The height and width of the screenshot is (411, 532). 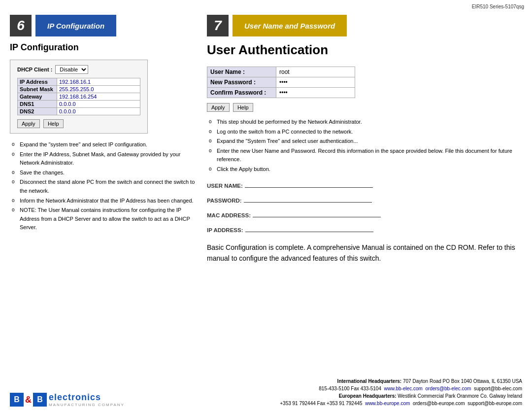 What do you see at coordinates (79, 111) in the screenshot?
I see `ip-table-row: DNS2` at bounding box center [79, 111].